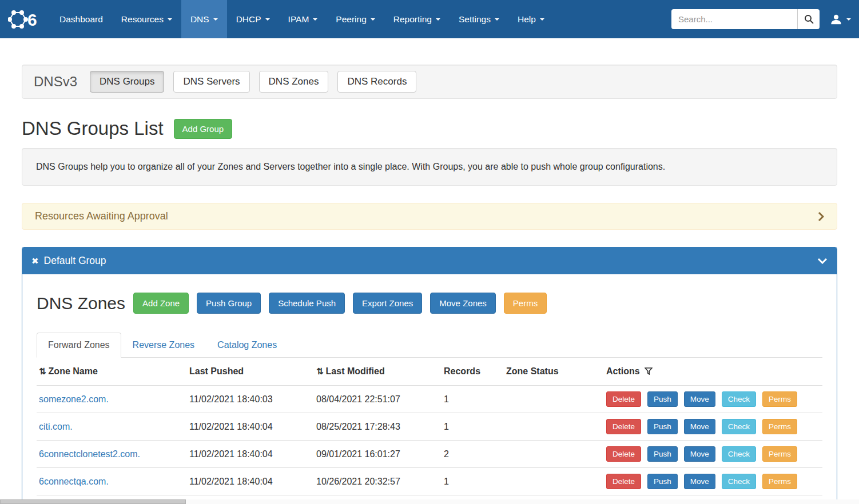 The image size is (859, 504). I want to click on horizontal-scrollbar, so click(430, 502).